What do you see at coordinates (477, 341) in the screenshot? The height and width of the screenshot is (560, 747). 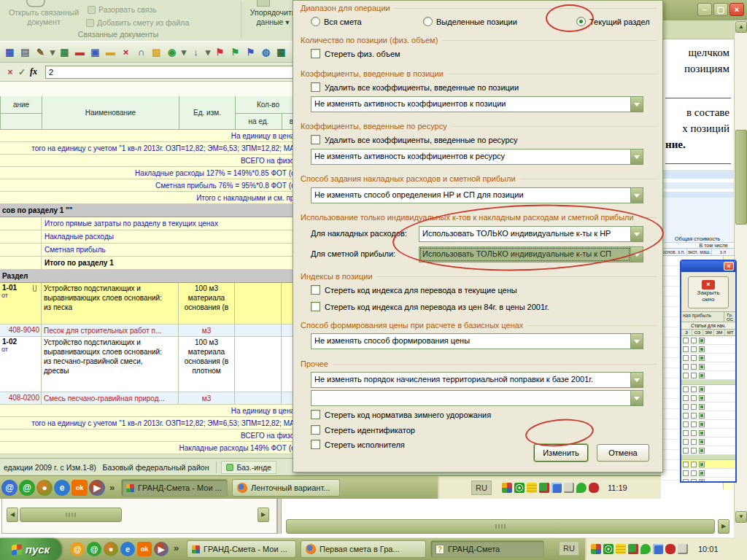 I see `combo-price-formation: Не изменять способ формирования цены` at bounding box center [477, 341].